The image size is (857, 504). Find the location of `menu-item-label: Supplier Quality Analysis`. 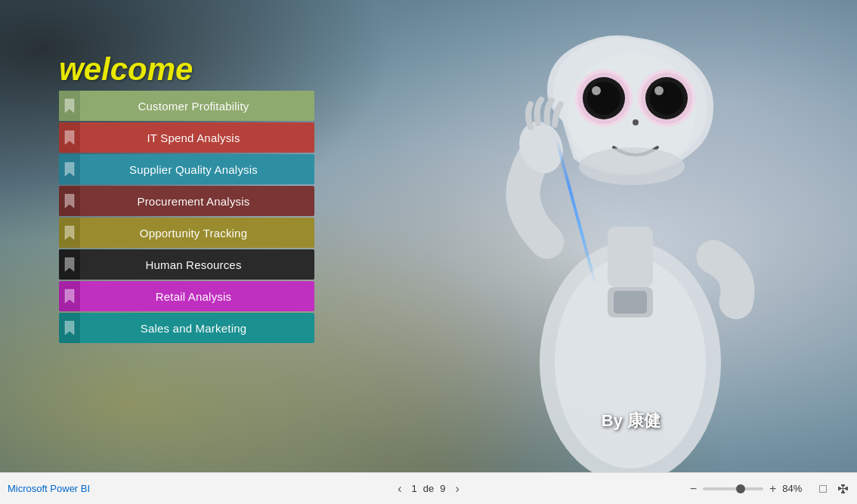

menu-item-label: Supplier Quality Analysis is located at coordinates (197, 169).